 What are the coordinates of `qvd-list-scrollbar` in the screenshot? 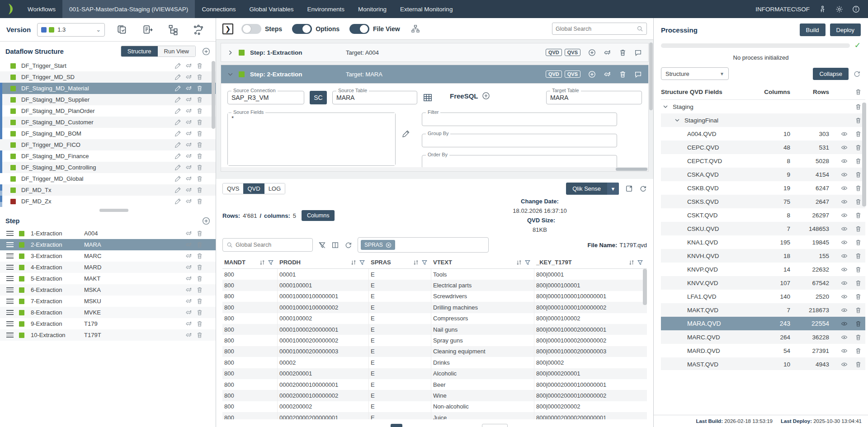 It's located at (864, 155).